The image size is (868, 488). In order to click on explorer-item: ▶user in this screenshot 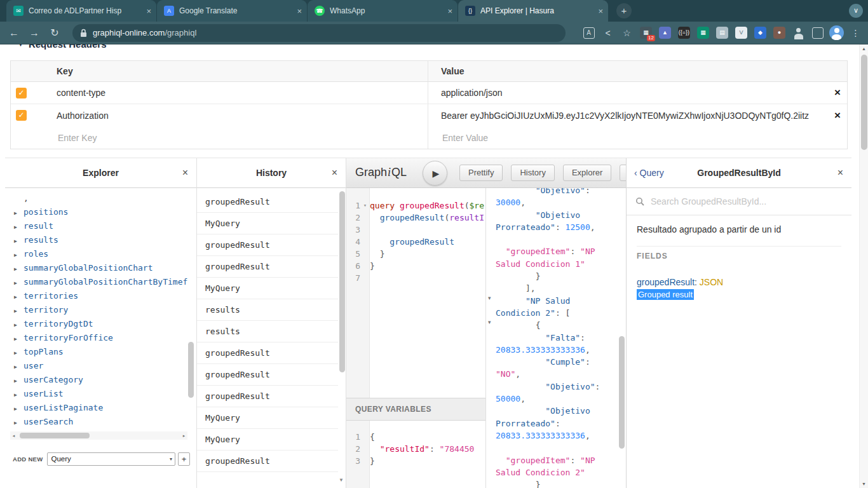, I will do `click(97, 366)`.